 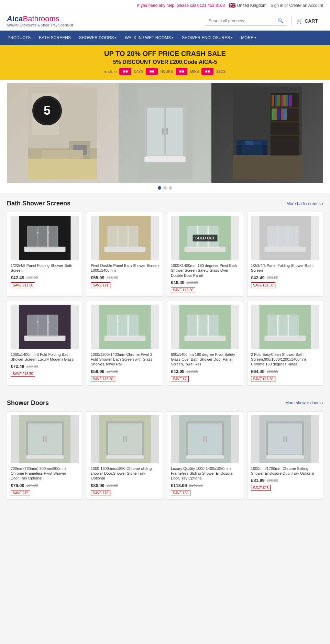 I want to click on product-card: Pivot Double Panel Bath Shower Screen 10…, so click(x=125, y=254).